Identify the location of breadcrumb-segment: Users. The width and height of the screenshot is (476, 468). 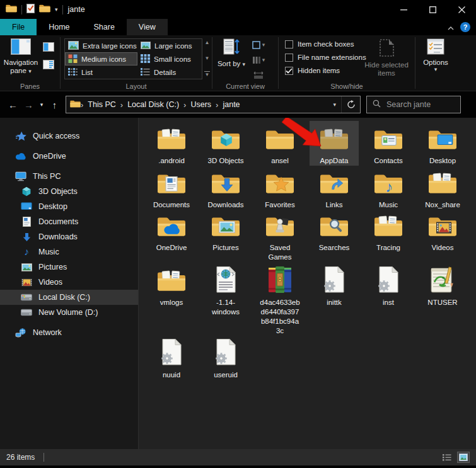
(200, 105).